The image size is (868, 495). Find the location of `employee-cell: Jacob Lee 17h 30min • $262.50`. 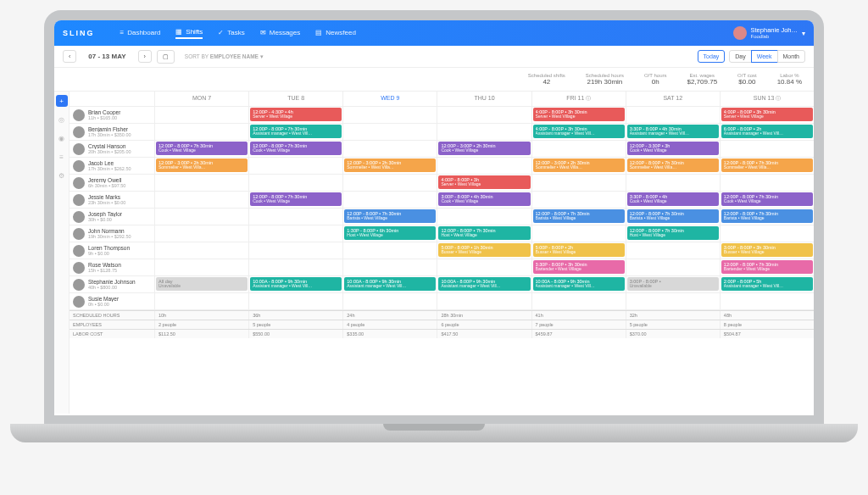

employee-cell: Jacob Lee 17h 30min • $262.50 is located at coordinates (112, 166).